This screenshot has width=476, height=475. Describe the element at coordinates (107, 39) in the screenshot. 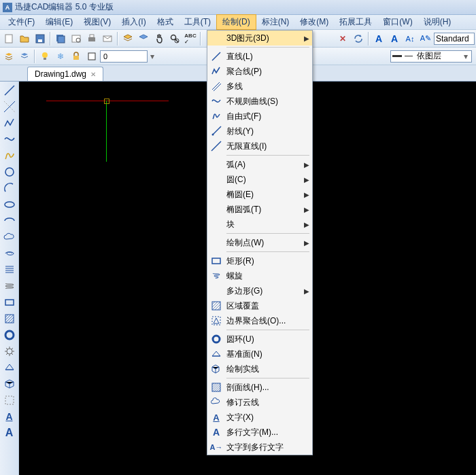

I see `email-icon` at that location.